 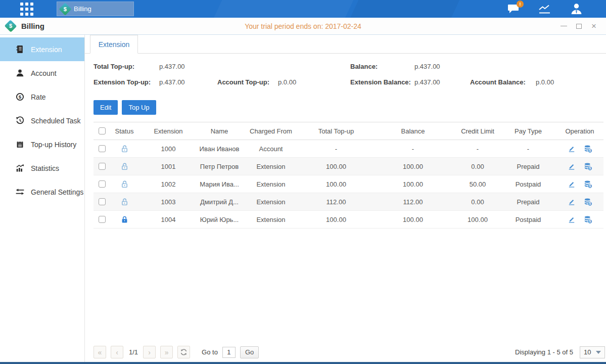 I want to click on edit-button: Edit, so click(x=106, y=107).